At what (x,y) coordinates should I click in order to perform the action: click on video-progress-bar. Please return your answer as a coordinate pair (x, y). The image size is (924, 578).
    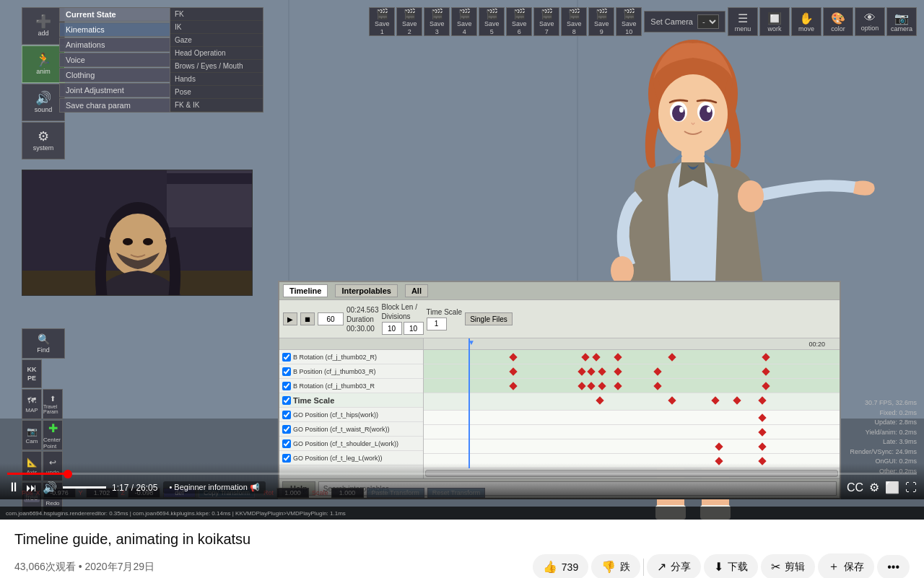
    Looking at the image, I should click on (462, 474).